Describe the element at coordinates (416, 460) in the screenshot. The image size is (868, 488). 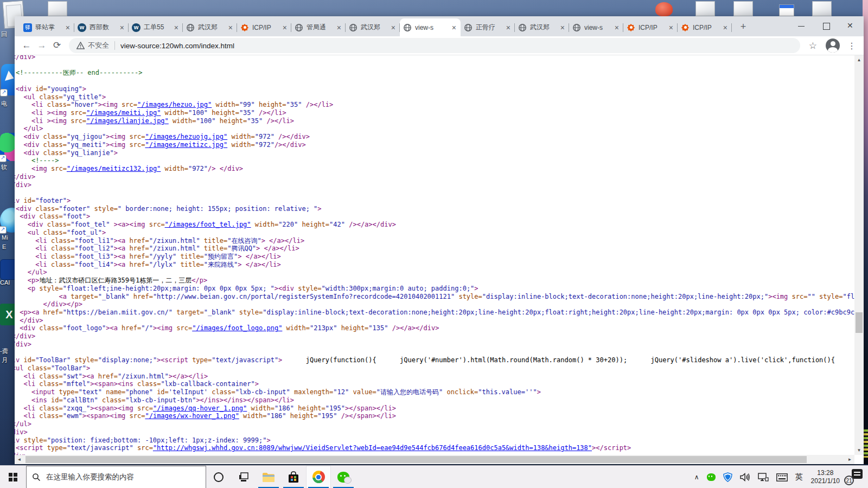
I see `horizontal-scroll-thumb` at that location.